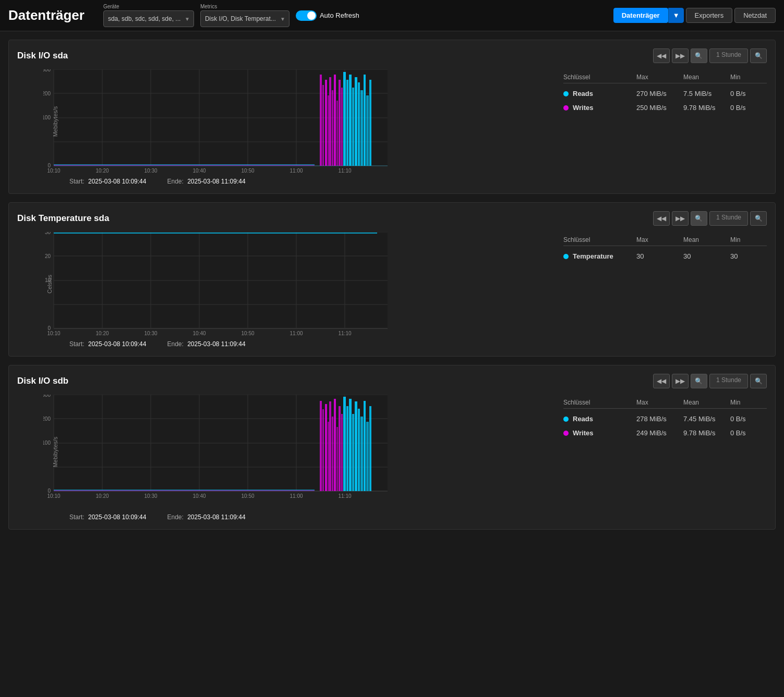 The image size is (784, 697). I want to click on rewind-button-temp-sda: ◀◀, so click(661, 218).